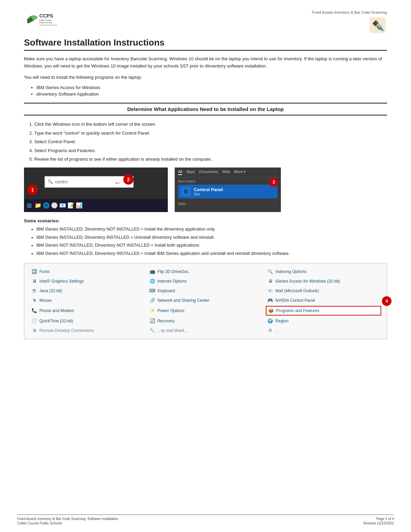 Image resolution: width=411 pixels, height=532 pixels. What do you see at coordinates (270, 281) in the screenshot?
I see `iseries-icon: 🖥` at bounding box center [270, 281].